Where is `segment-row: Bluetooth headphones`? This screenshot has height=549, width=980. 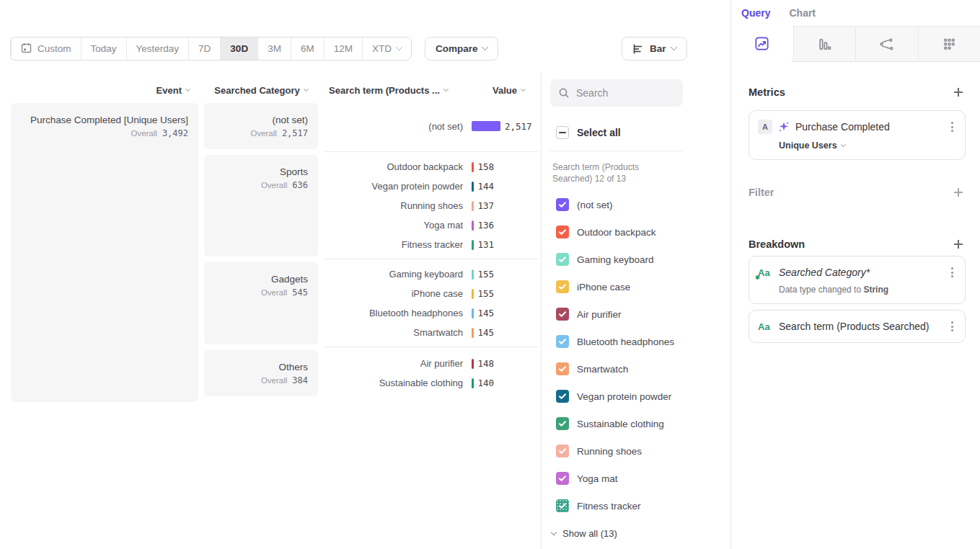
segment-row: Bluetooth headphones is located at coordinates (636, 342).